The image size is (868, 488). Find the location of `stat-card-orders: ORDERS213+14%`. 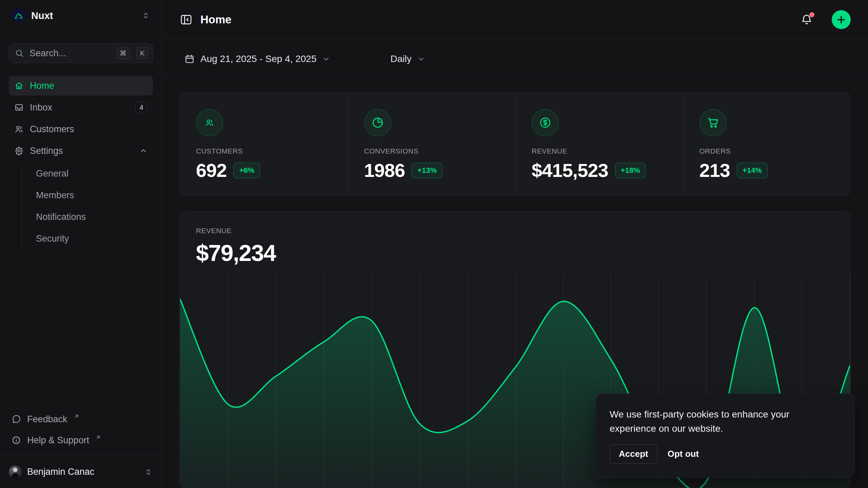

stat-card-orders: ORDERS213+14% is located at coordinates (767, 144).